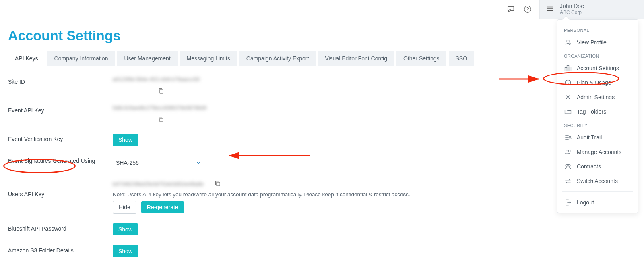 This screenshot has width=644, height=262. Describe the element at coordinates (326, 86) in the screenshot. I see `row-site-id: Site ID a0123f9d-584e-4f21-bh8-k79aaccc5…` at that location.